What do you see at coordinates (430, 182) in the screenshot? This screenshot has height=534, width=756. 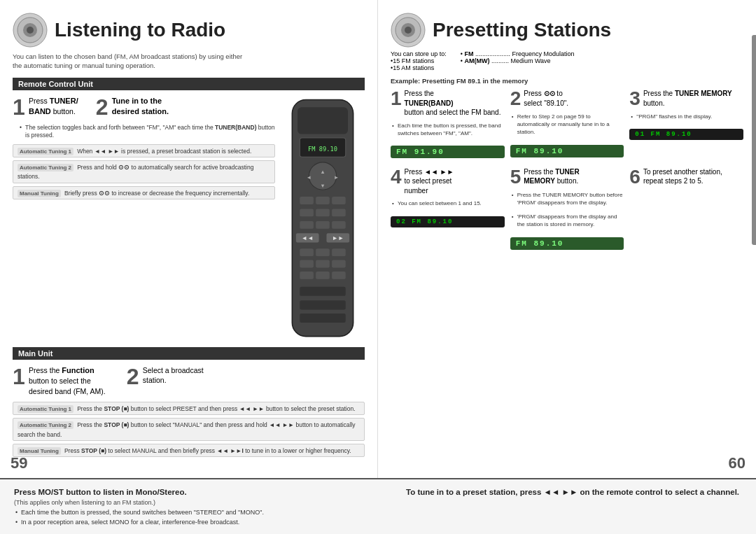 I see `pstep4-text: Press ◄◄ ►►to select presetnumber` at bounding box center [430, 182].